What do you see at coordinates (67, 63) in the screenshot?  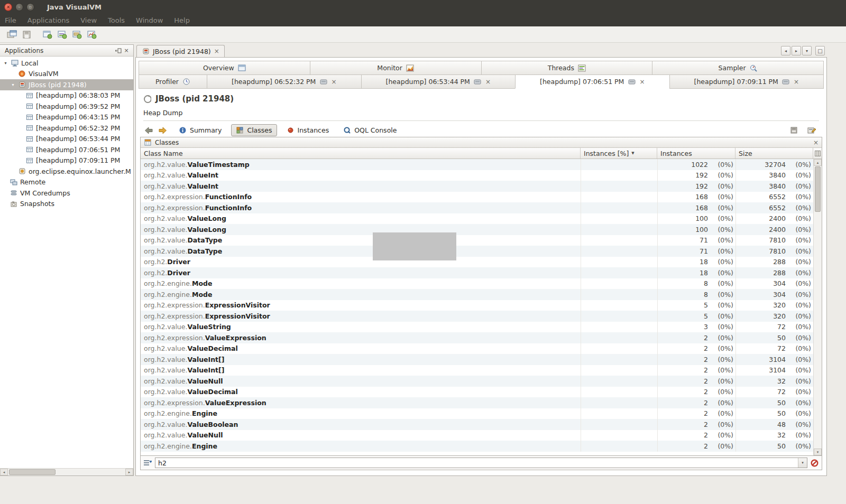 I see `tree-item-local: ▾ Local` at bounding box center [67, 63].